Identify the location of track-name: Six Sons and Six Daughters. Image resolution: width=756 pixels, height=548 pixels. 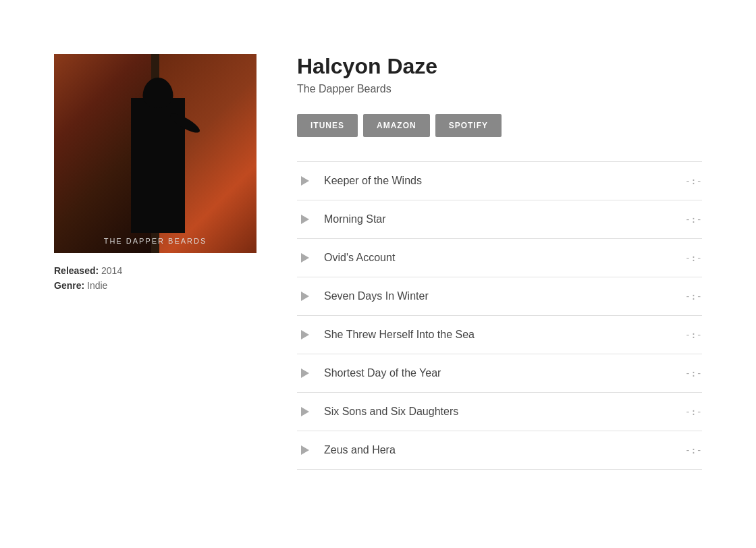
(505, 412).